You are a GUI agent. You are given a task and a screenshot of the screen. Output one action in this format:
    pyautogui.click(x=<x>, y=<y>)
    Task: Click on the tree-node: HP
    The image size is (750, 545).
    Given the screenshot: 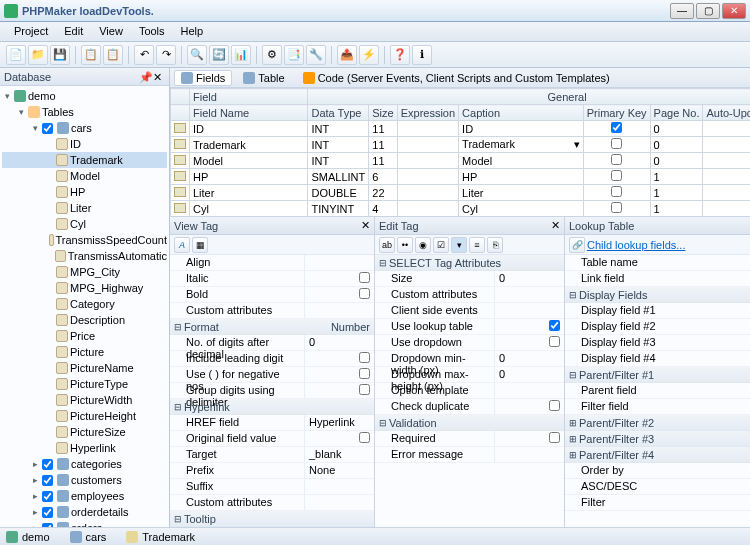 What is the action you would take?
    pyautogui.click(x=84, y=192)
    